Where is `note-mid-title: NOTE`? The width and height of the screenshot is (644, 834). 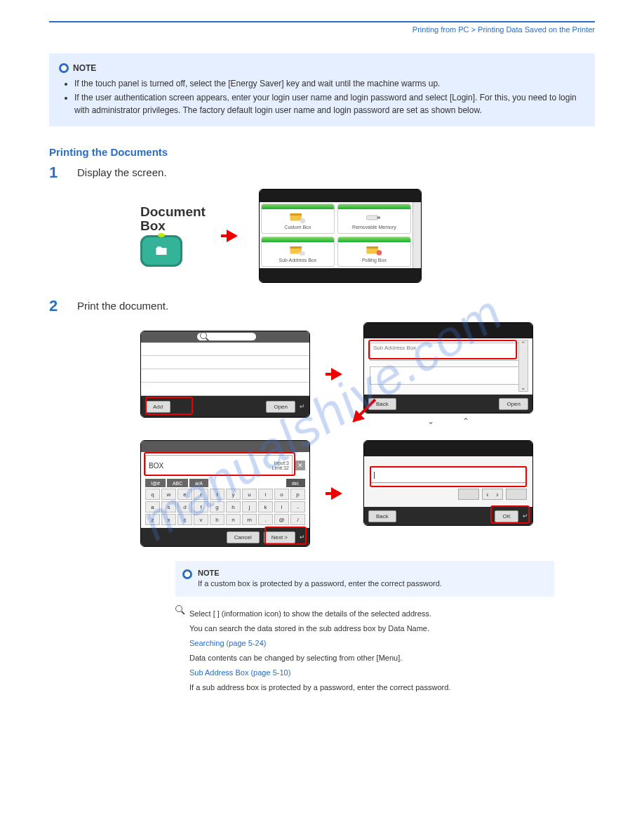
note-mid-title: NOTE is located at coordinates (209, 573).